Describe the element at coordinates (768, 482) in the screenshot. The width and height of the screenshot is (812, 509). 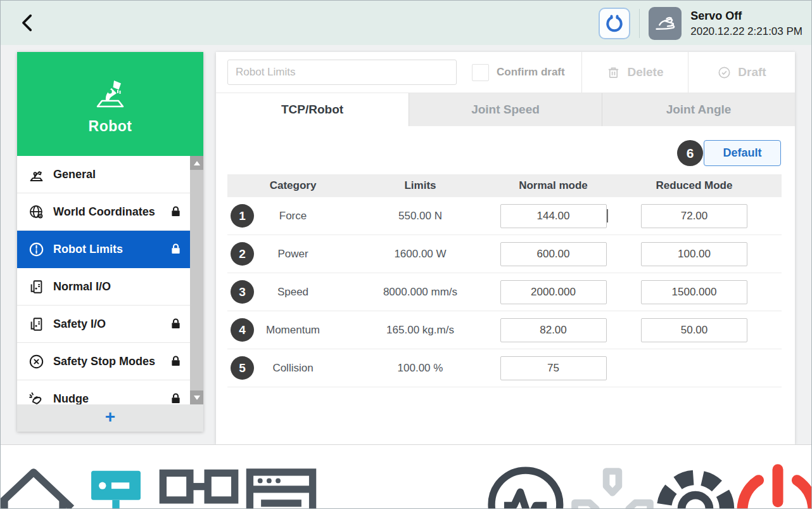
I see `power-icon` at that location.